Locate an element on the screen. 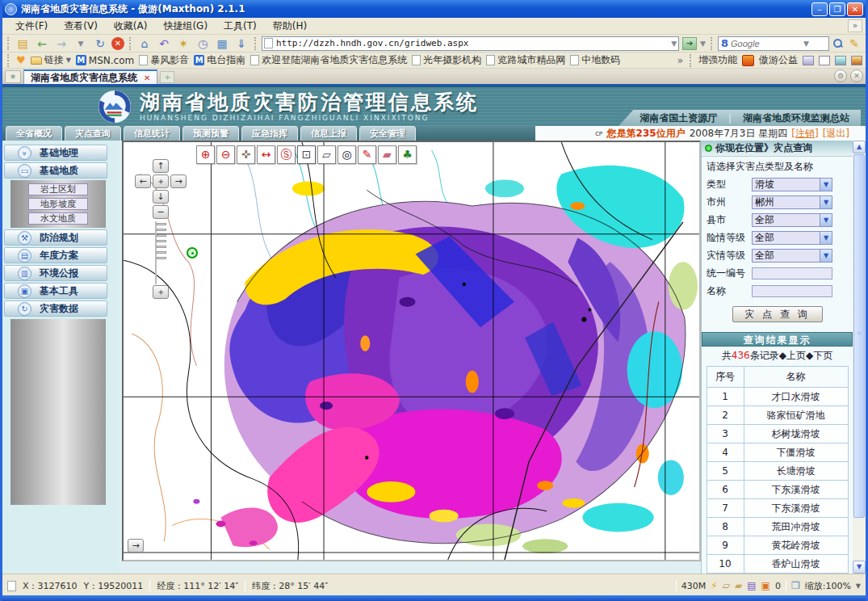 Image resolution: width=868 pixels, height=601 pixels. tab-statistics: 信息统计 is located at coordinates (152, 134).